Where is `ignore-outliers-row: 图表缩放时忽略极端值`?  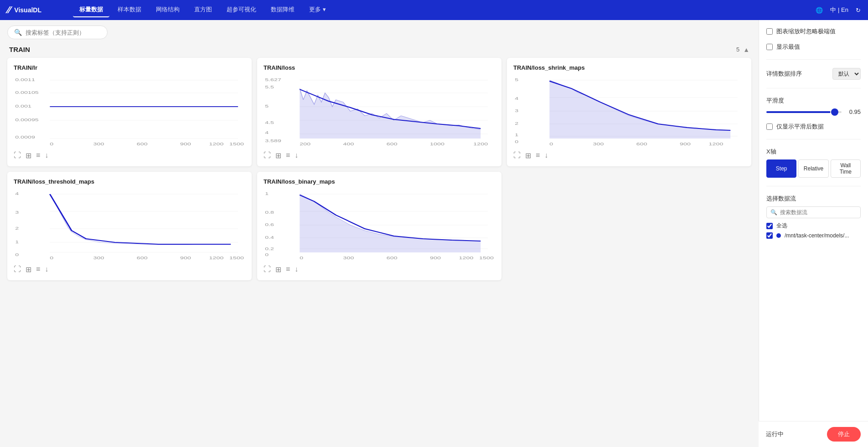 ignore-outliers-row: 图表缩放时忽略极端值 is located at coordinates (813, 31).